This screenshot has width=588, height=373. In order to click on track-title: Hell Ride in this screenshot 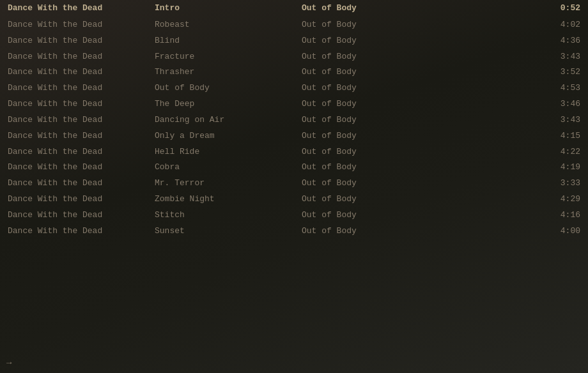, I will do `click(228, 152)`.